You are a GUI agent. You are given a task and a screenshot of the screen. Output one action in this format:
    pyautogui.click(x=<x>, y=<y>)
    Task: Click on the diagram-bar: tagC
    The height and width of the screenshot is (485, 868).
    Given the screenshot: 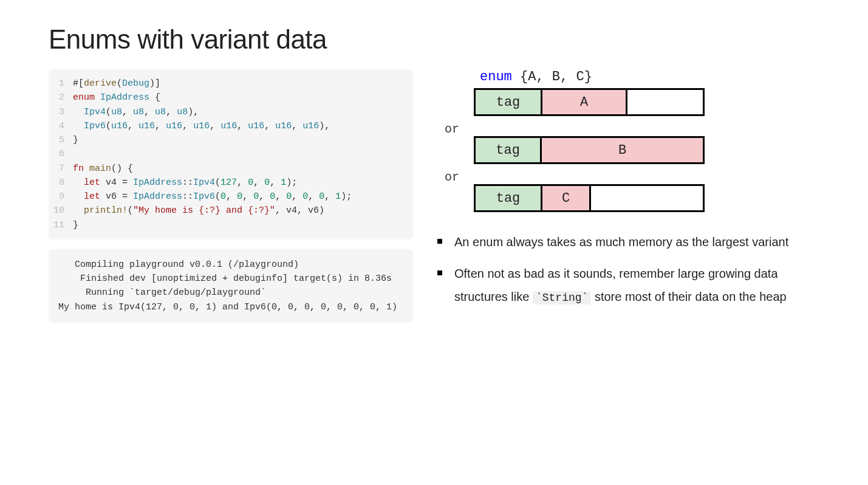 What is the action you would take?
    pyautogui.click(x=589, y=198)
    